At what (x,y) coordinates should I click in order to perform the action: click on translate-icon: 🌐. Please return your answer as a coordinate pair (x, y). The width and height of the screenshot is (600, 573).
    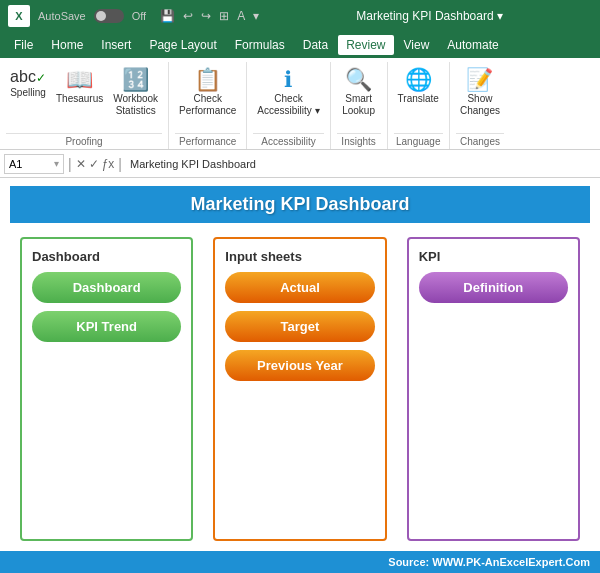
    Looking at the image, I should click on (418, 80).